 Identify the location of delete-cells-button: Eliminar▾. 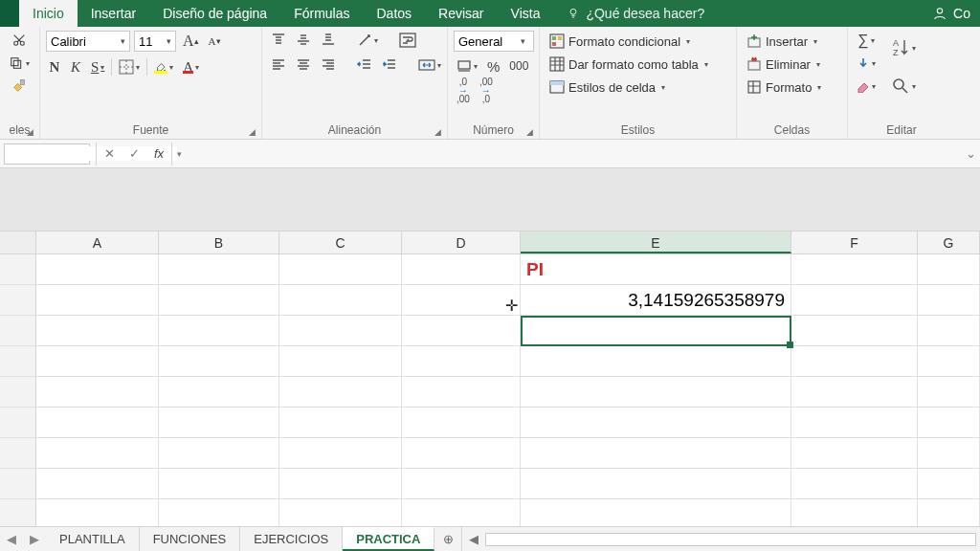
(784, 64).